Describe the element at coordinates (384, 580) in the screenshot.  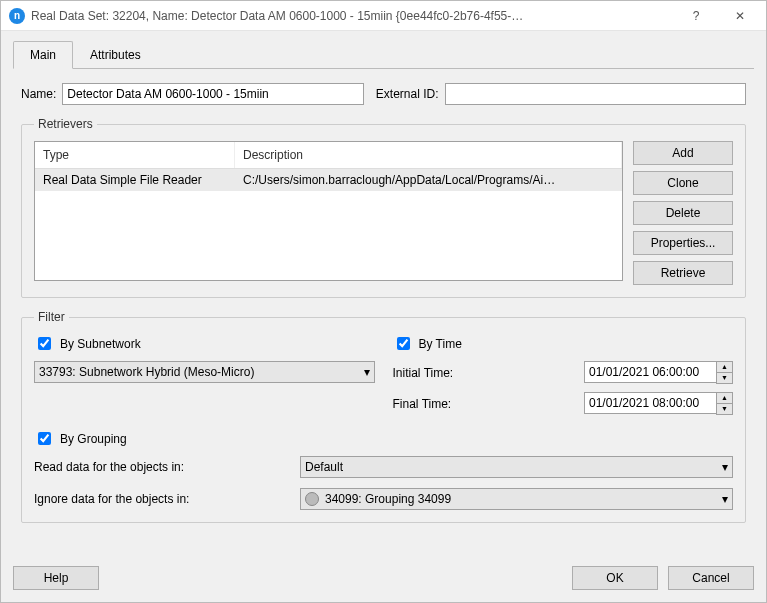
I see `dialog-footer: Help OK Cancel` at that location.